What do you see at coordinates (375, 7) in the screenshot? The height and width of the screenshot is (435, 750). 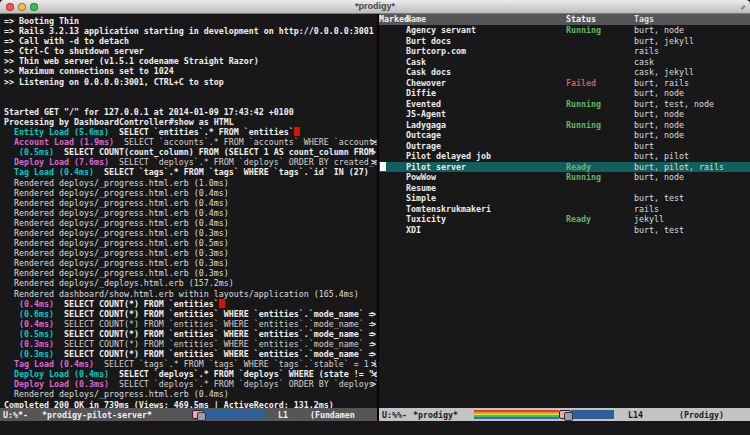 I see `window-titlebar: *prodigy* ↔` at bounding box center [375, 7].